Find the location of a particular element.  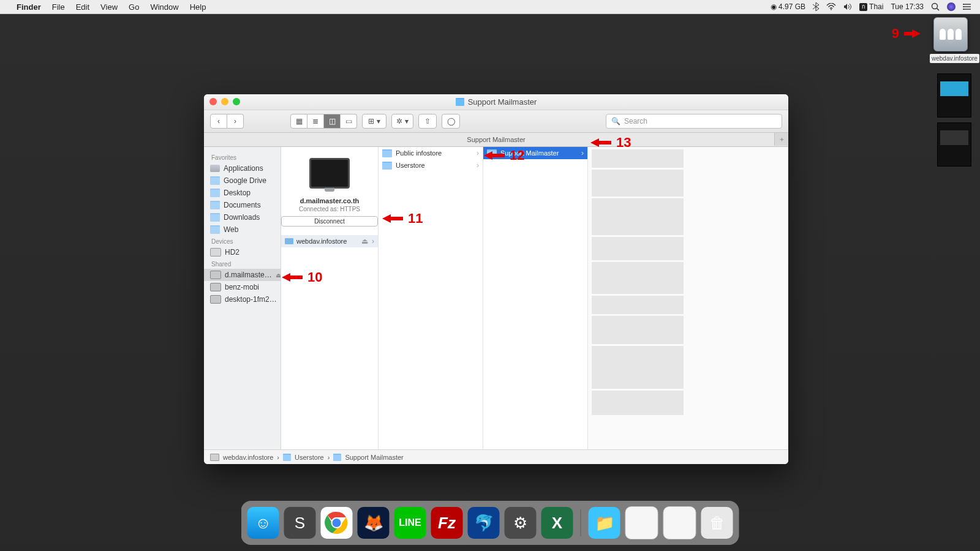

path-seg-0: webdav.infostore is located at coordinates (248, 457).